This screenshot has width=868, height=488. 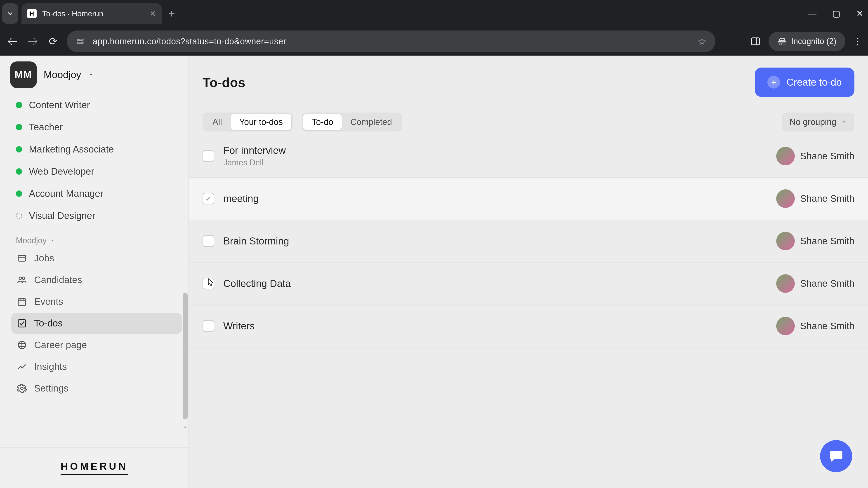 I want to click on browser-tab-active: H To-dos · Homerun ✕, so click(x=92, y=13).